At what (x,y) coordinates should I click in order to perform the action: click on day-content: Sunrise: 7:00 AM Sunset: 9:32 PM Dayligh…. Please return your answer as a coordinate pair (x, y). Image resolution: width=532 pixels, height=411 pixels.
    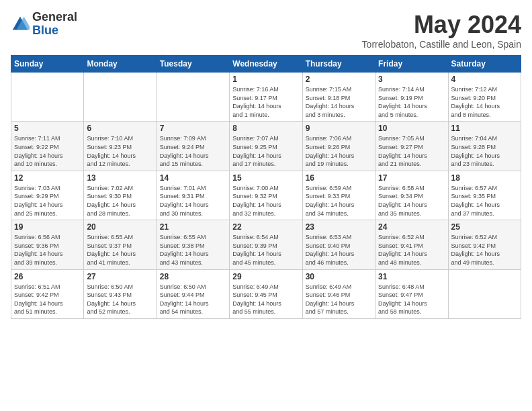
    Looking at the image, I should click on (266, 201).